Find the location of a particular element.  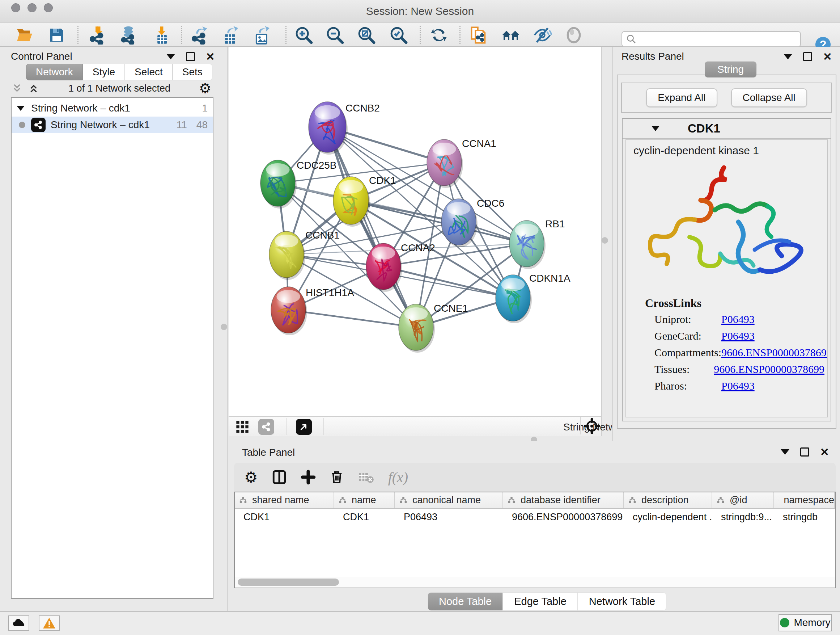

column-header-namespace: namespace is located at coordinates (805, 500).